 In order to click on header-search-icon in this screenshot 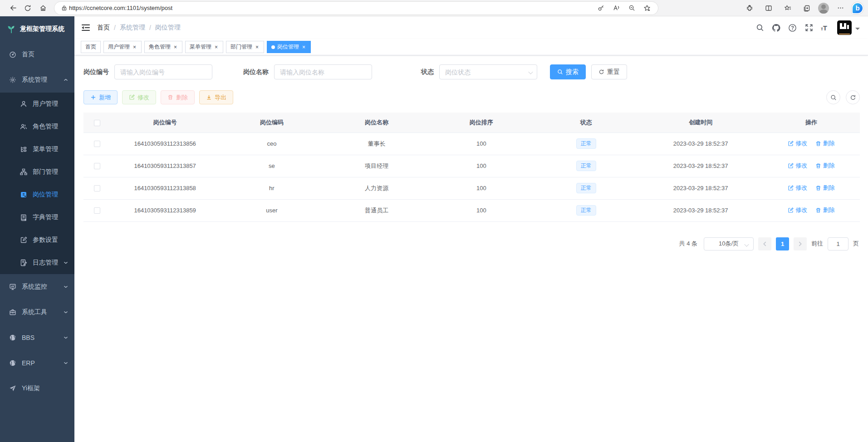, I will do `click(760, 28)`.